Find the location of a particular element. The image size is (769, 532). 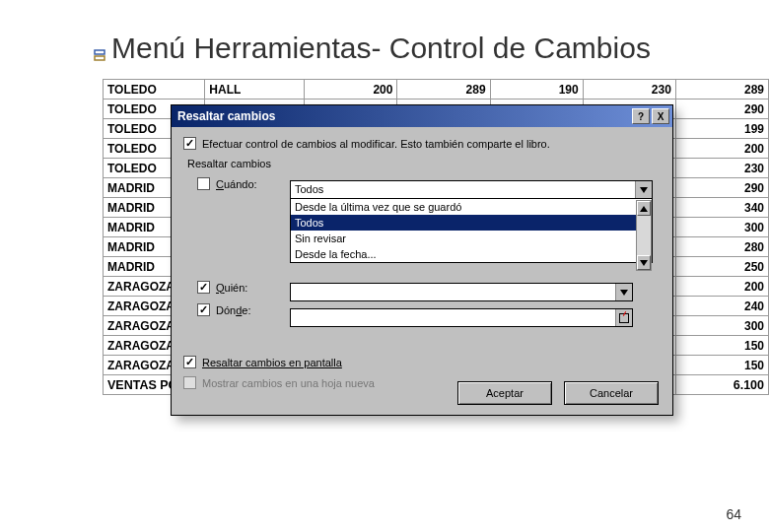

where-label: Dónde: is located at coordinates (243, 310).